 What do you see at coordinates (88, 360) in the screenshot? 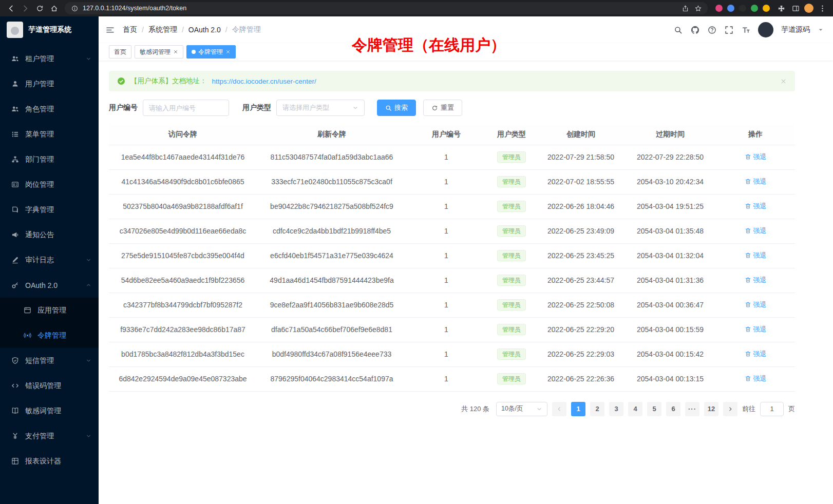
I see `chevron-down-icon` at bounding box center [88, 360].